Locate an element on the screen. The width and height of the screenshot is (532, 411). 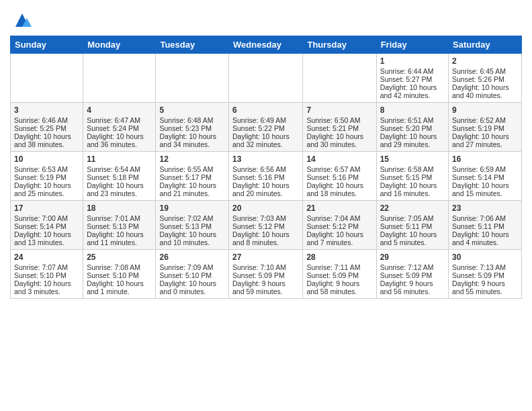
day-number: 29 is located at coordinates (412, 257).